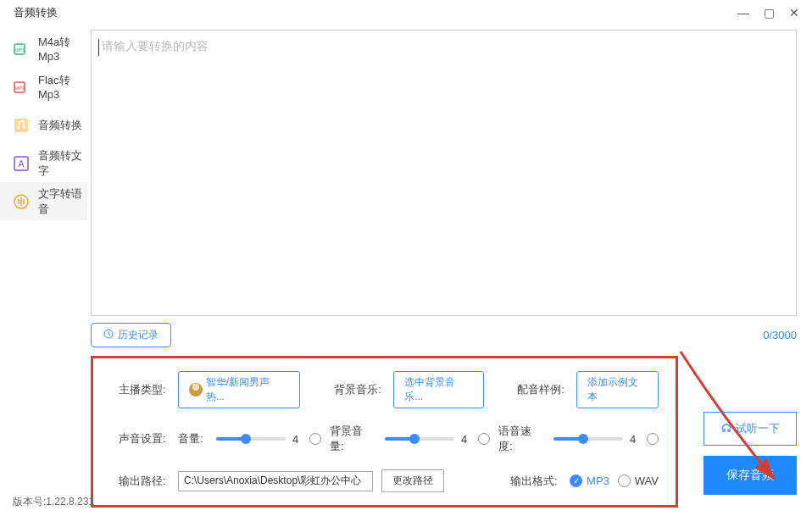 The image size is (812, 516). I want to click on speech-icon, so click(21, 202).